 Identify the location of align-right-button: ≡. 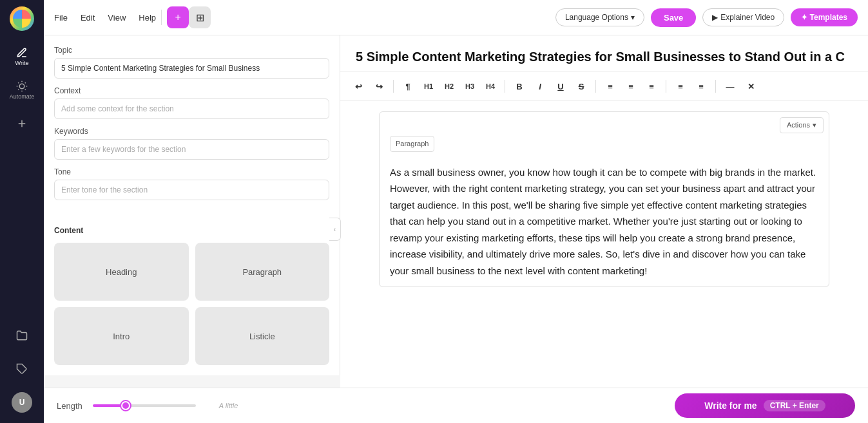
(651, 86).